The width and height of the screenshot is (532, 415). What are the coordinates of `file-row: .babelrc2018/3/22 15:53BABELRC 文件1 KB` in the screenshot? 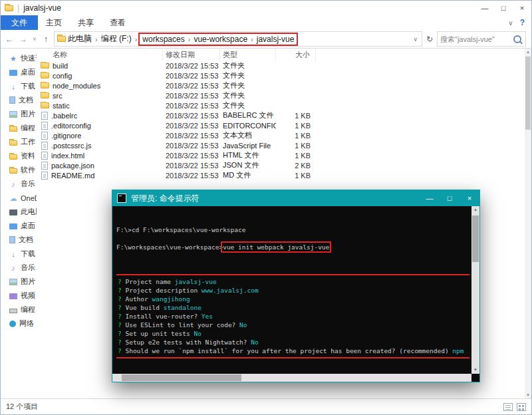 It's located at (281, 116).